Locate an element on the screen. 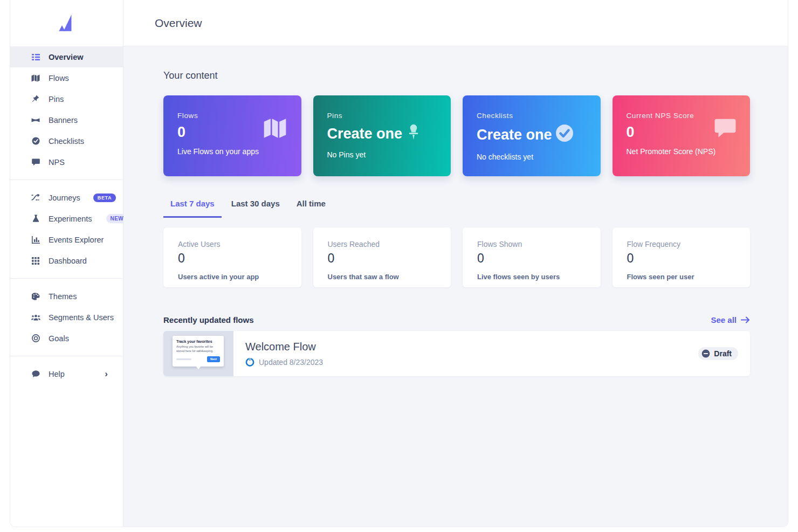 The width and height of the screenshot is (798, 532). sidebar-item-help: Help › is located at coordinates (67, 374).